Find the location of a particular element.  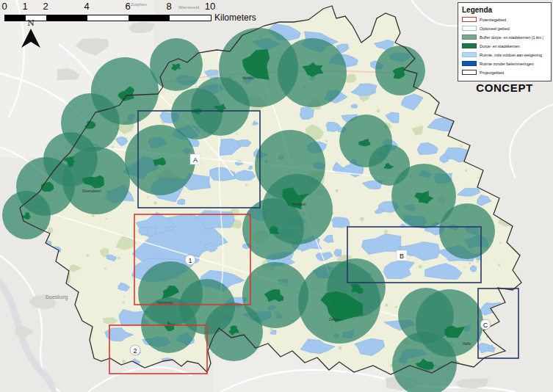

scale-bar-tick: 2 is located at coordinates (46, 6).